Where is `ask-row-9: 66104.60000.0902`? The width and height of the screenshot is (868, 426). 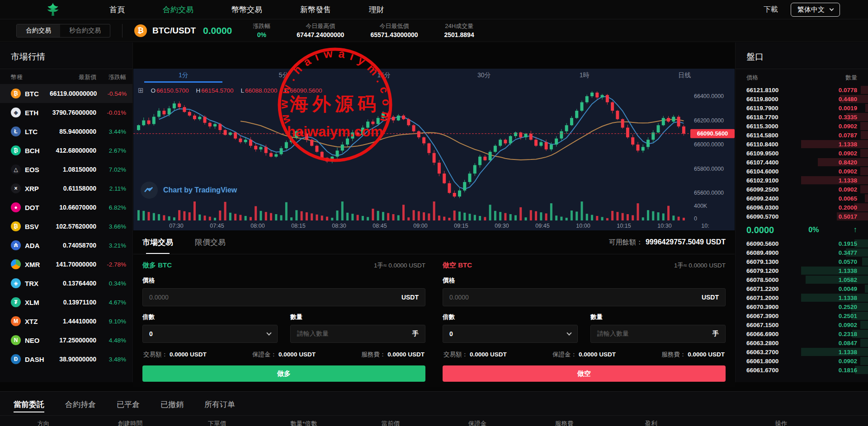 ask-row-9: 66104.60000.0902 is located at coordinates (802, 171).